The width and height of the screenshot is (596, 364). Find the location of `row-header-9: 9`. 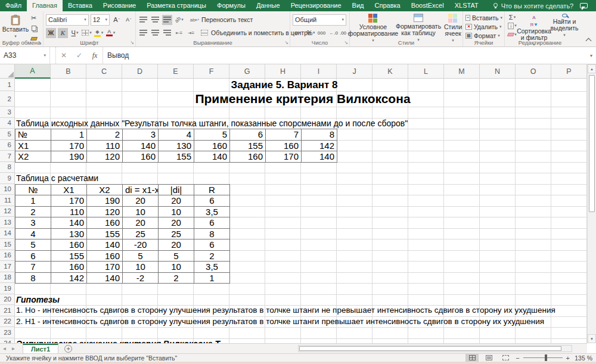

row-header-9: 9 is located at coordinates (7, 179).